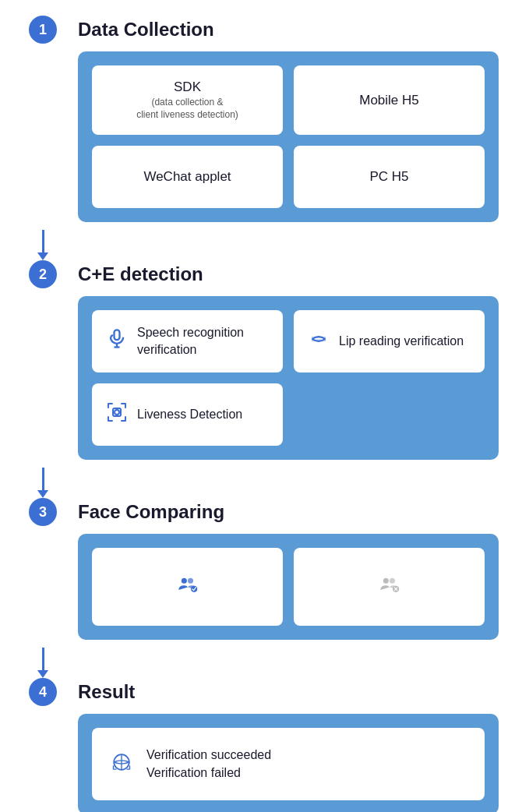  What do you see at coordinates (288, 763) in the screenshot?
I see `step-box-4: Verification succeeded Verification fail…` at bounding box center [288, 763].